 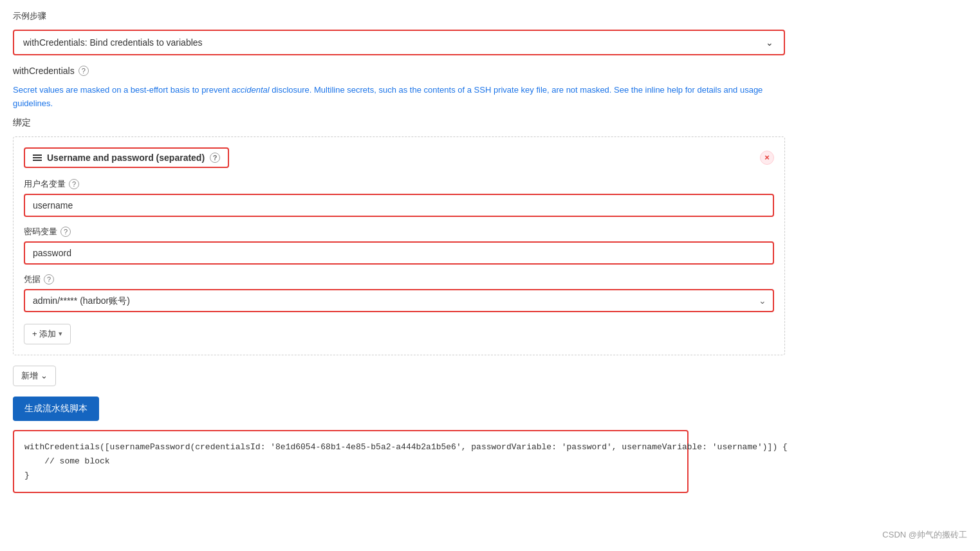 I want to click on bind-label: 绑定, so click(x=490, y=123).